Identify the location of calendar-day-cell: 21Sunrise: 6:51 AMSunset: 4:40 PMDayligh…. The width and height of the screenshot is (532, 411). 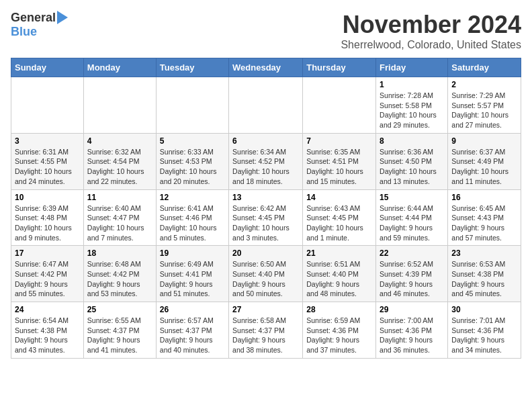
(340, 274).